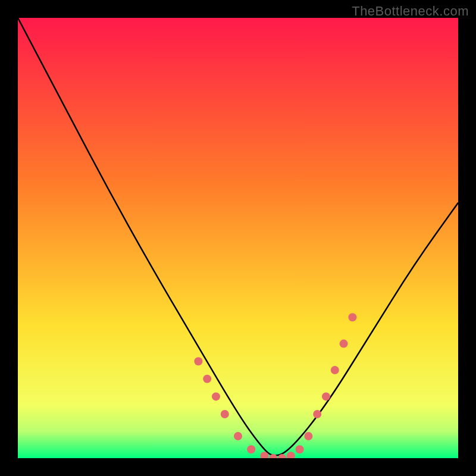 The height and width of the screenshot is (476, 476). Describe the element at coordinates (411, 11) in the screenshot. I see `watermark-text: TheBottleneck.com` at that location.